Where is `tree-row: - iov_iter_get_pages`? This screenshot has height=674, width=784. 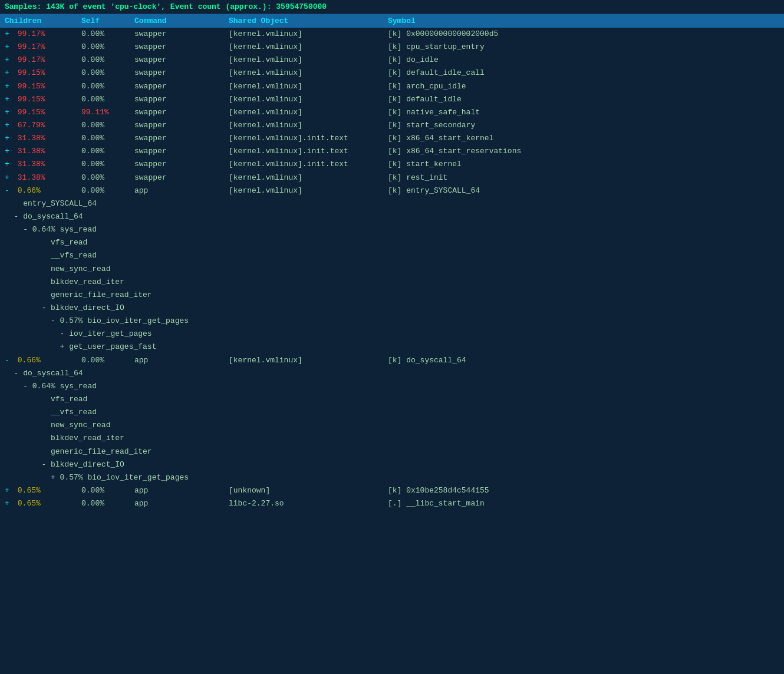 tree-row: - iov_iter_get_pages is located at coordinates (392, 334).